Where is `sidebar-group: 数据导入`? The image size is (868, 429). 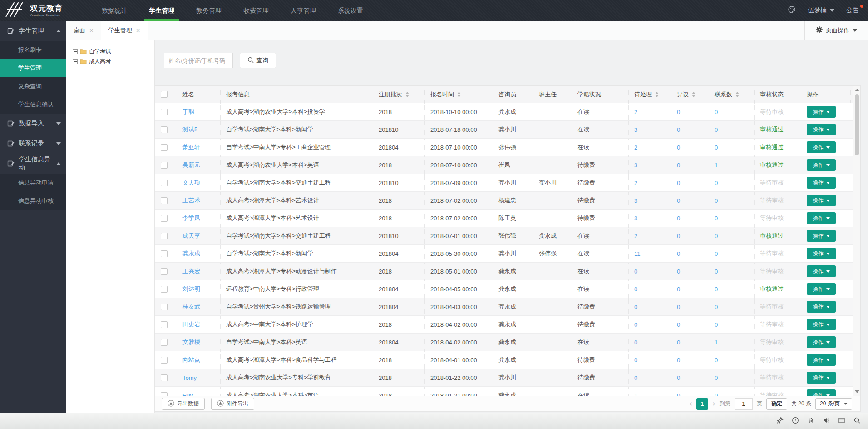
sidebar-group: 数据导入 is located at coordinates (33, 124).